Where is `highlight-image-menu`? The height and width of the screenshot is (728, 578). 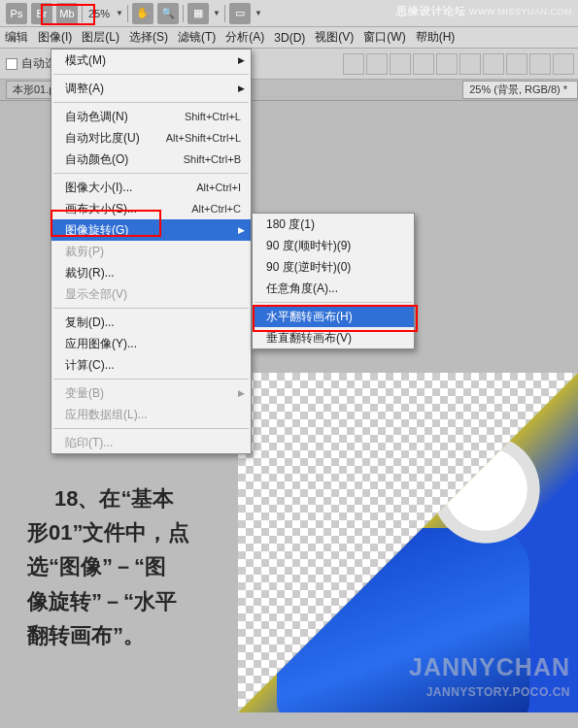
highlight-image-menu is located at coordinates (68, 15).